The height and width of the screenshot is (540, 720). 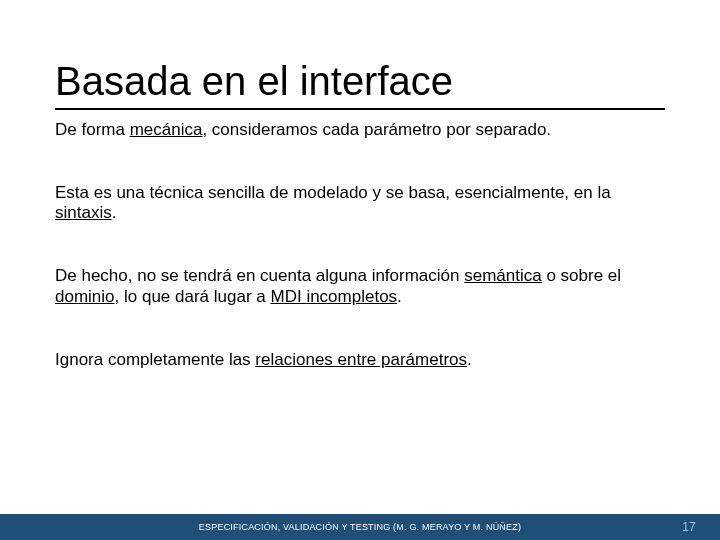 I want to click on text: o sobre el, so click(x=582, y=276).